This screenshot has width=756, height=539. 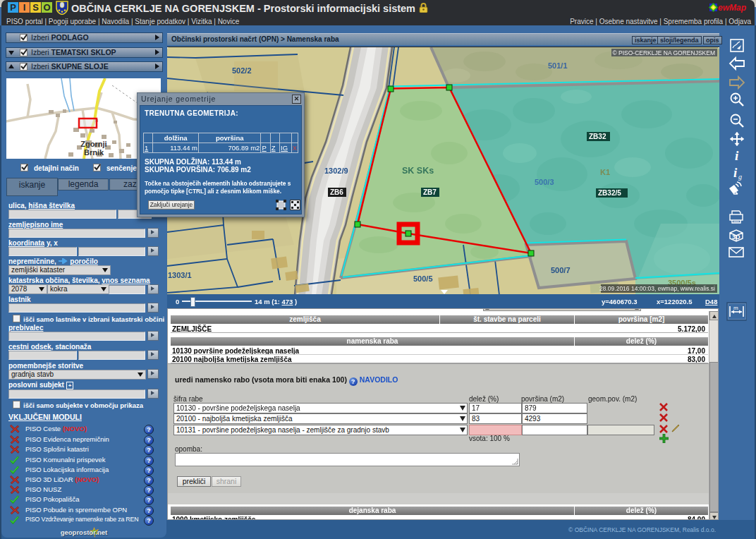 What do you see at coordinates (94, 152) in the screenshot?
I see `svg-text: Brnik` at bounding box center [94, 152].